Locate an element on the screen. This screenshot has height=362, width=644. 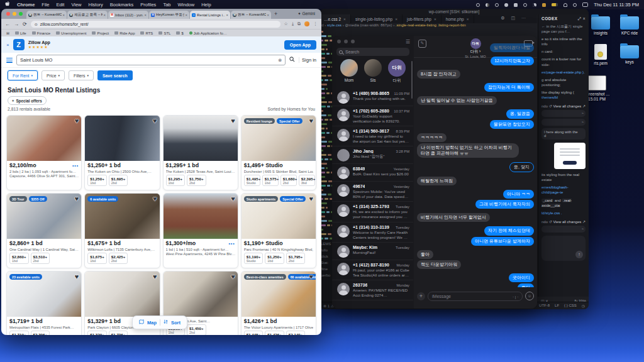
browser-tab: HHeyKorean 부동산× is located at coordinates (169, 15).